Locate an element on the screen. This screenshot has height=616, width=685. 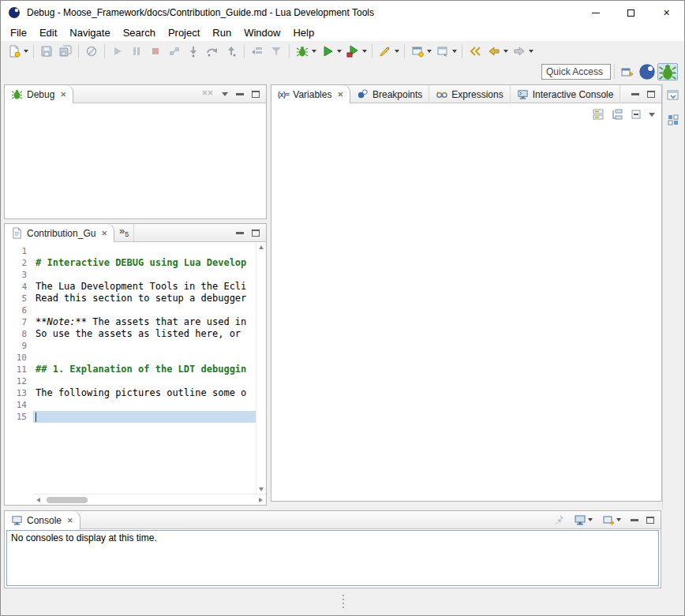
open-console-dropdown-icon is located at coordinates (619, 520).